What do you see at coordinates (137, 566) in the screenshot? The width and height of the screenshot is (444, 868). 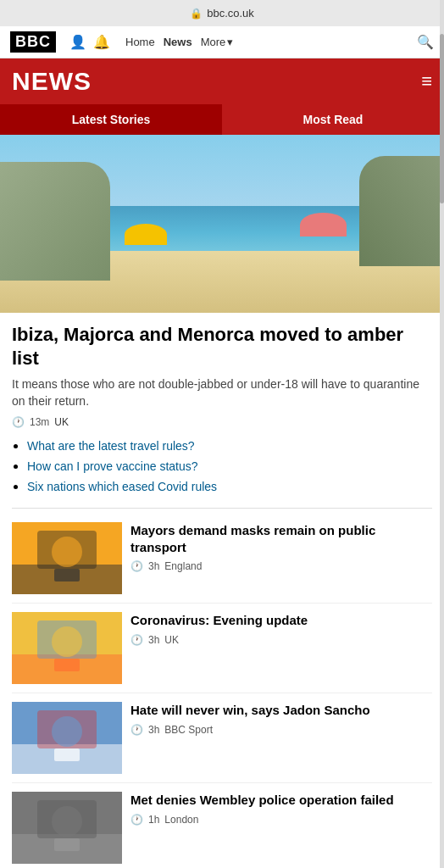 I see `clock-icon-0: 🕐` at bounding box center [137, 566].